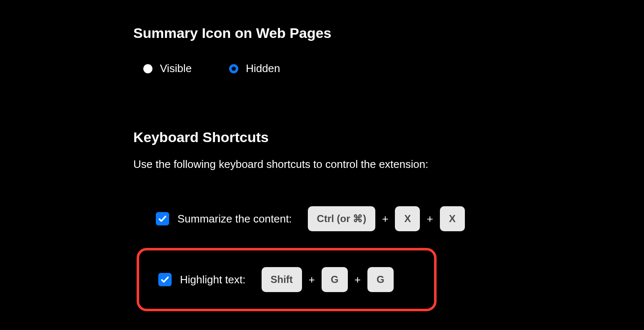 The height and width of the screenshot is (330, 644). I want to click on summarize-key-combo: Ctrl (or ⌘) + X + X, so click(387, 219).